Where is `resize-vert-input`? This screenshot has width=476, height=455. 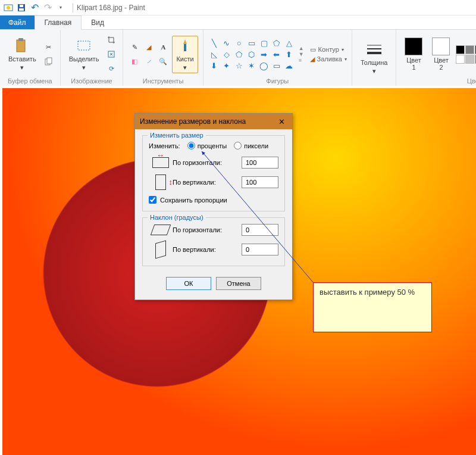 resize-vert-input is located at coordinates (260, 182).